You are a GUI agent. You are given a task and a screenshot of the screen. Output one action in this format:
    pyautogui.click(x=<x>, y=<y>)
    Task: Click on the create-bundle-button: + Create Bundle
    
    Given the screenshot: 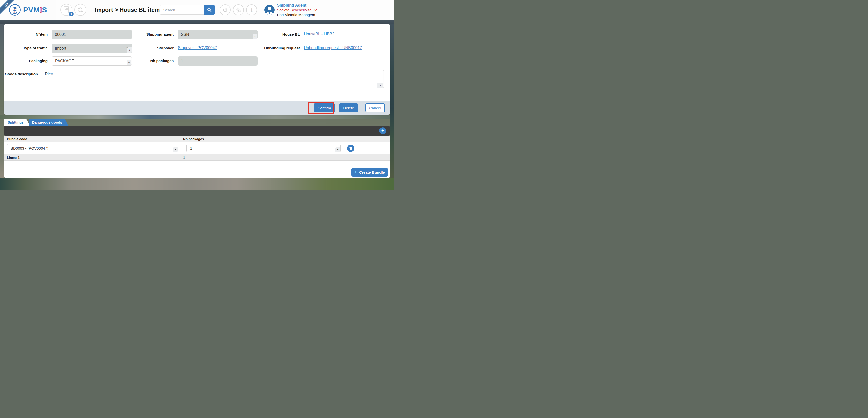 What is the action you would take?
    pyautogui.click(x=370, y=172)
    